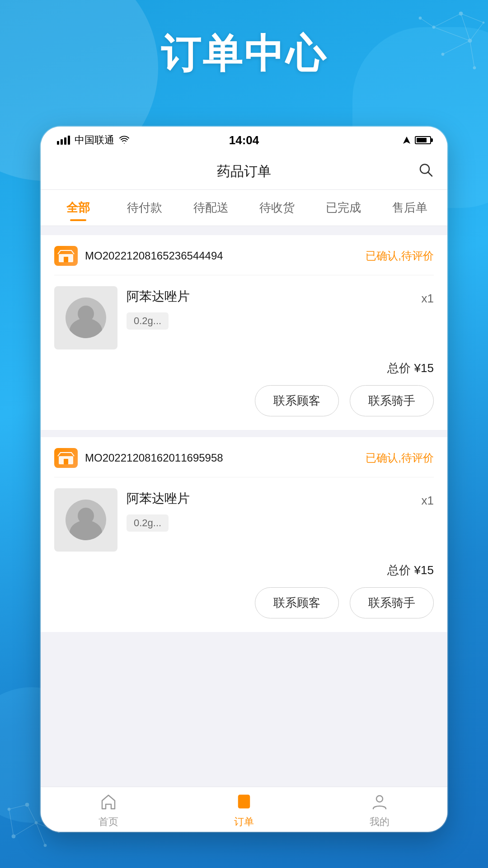 Image resolution: width=488 pixels, height=868 pixels. What do you see at coordinates (343, 208) in the screenshot?
I see `tab-completed: 已完成` at bounding box center [343, 208].